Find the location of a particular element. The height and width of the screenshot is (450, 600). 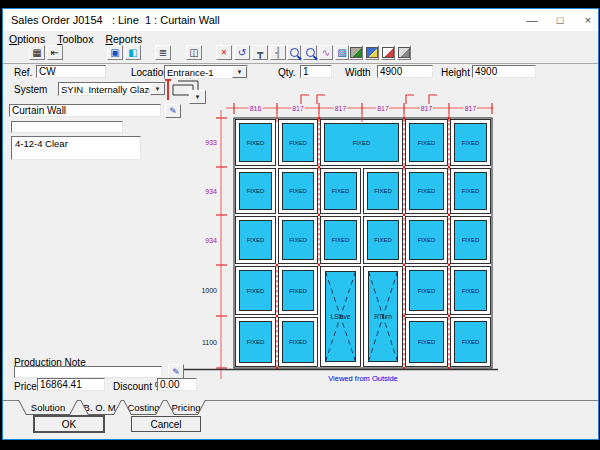

toolbar-group-4: ◫ is located at coordinates (194, 52).